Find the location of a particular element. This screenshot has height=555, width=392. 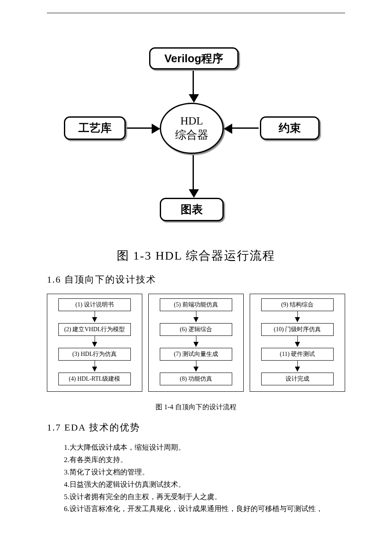

flow-step: (5) 前端功能仿真 is located at coordinates (196, 305).